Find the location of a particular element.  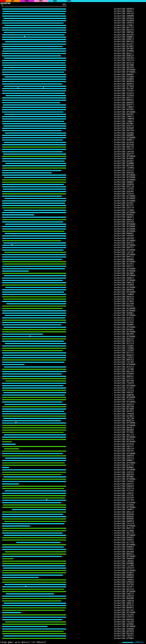

hit-label: UniRef100_B7PE49 is located at coordinates (124, 444).